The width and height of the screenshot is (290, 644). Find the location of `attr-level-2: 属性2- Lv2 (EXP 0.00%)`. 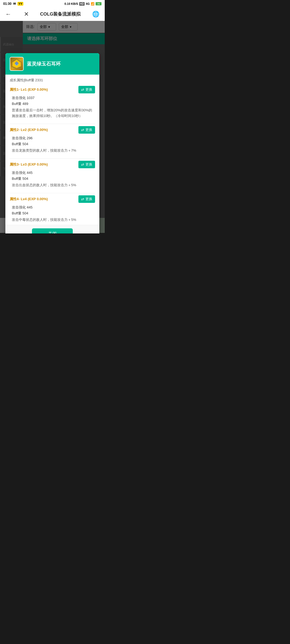

attr-level-2: 属性2- Lv2 (EXP 0.00%) is located at coordinates (29, 130).